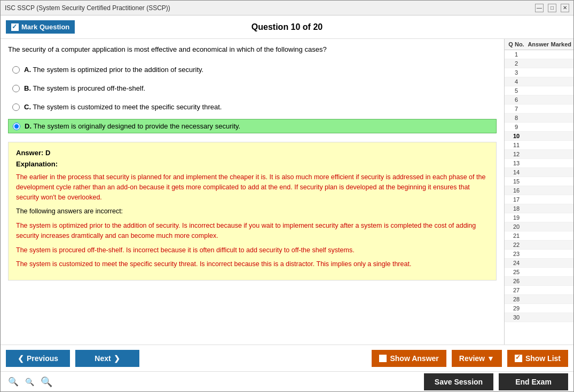 This screenshot has height=392, width=574. What do you see at coordinates (16, 89) in the screenshot?
I see `option-b-radio` at bounding box center [16, 89].